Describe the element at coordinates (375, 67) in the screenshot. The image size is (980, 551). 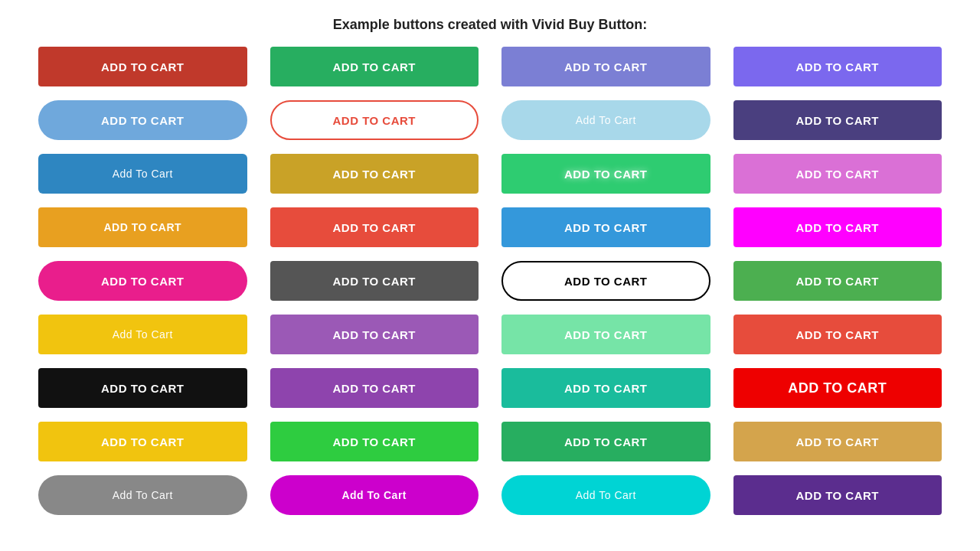
I see `add-to-cart-button-2: ADD TO CART` at that location.